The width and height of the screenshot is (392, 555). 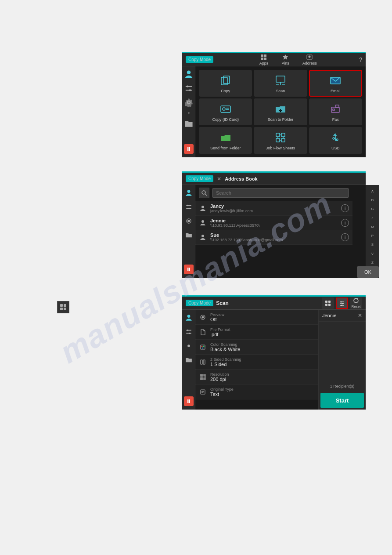 What do you see at coordinates (280, 112) in the screenshot?
I see `grid-item-scan-folder: Scan to Folder` at bounding box center [280, 112].